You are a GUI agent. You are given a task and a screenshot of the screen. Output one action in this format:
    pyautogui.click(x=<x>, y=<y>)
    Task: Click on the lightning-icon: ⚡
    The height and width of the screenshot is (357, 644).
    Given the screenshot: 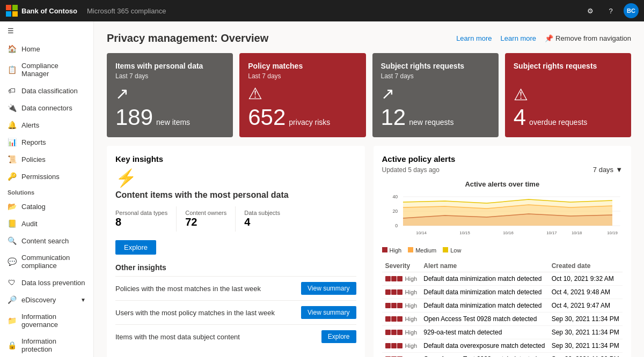 What is the action you would take?
    pyautogui.click(x=236, y=178)
    